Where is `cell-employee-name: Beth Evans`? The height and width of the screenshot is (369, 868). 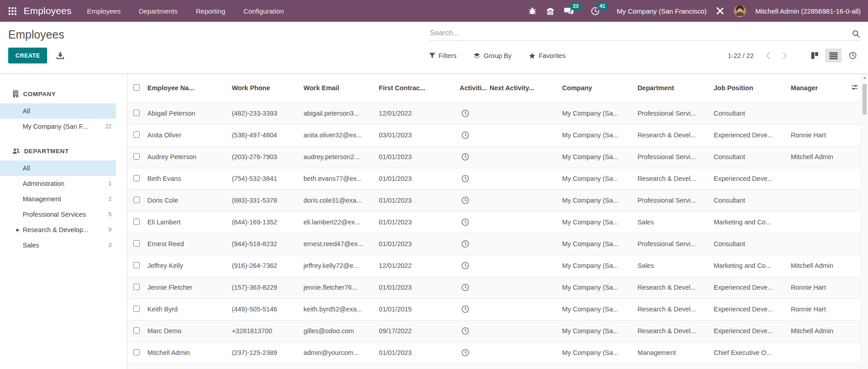
cell-employee-name: Beth Evans is located at coordinates (189, 179).